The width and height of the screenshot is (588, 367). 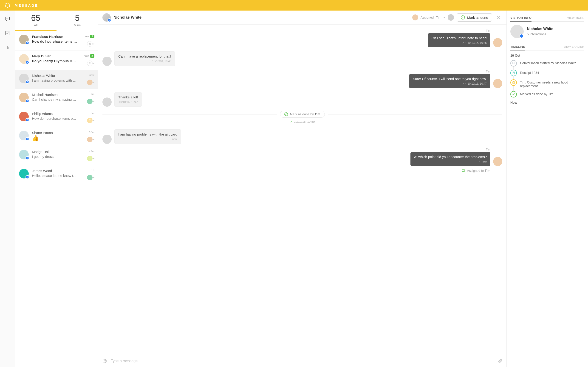 I want to click on conv-name: Mary Oliver, so click(x=55, y=56).